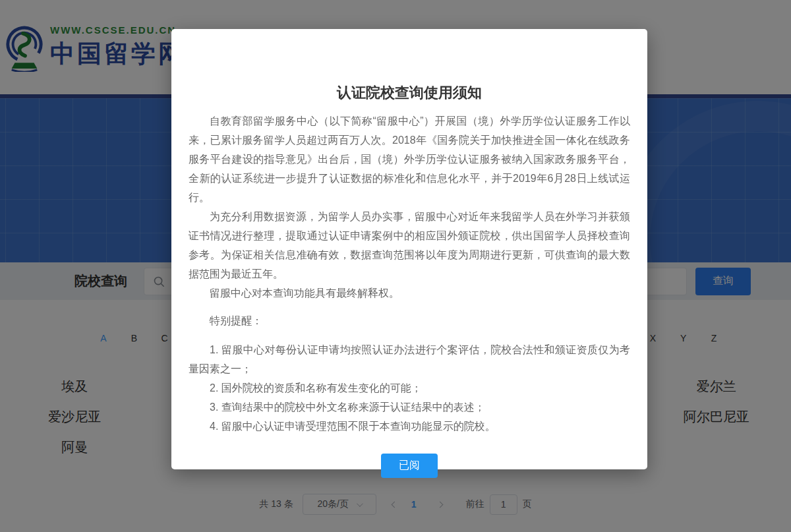 The height and width of the screenshot is (532, 791). I want to click on reminder-item: 2. 国外院校的资质和名称有发生变化的可能；, so click(409, 388).